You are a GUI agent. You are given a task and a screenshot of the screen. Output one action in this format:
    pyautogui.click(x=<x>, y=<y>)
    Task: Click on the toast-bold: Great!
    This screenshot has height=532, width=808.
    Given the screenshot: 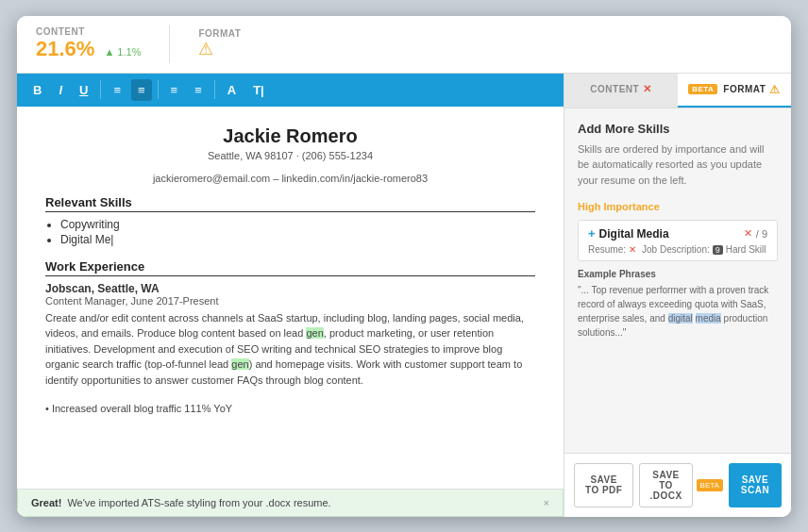 What is the action you would take?
    pyautogui.click(x=46, y=503)
    